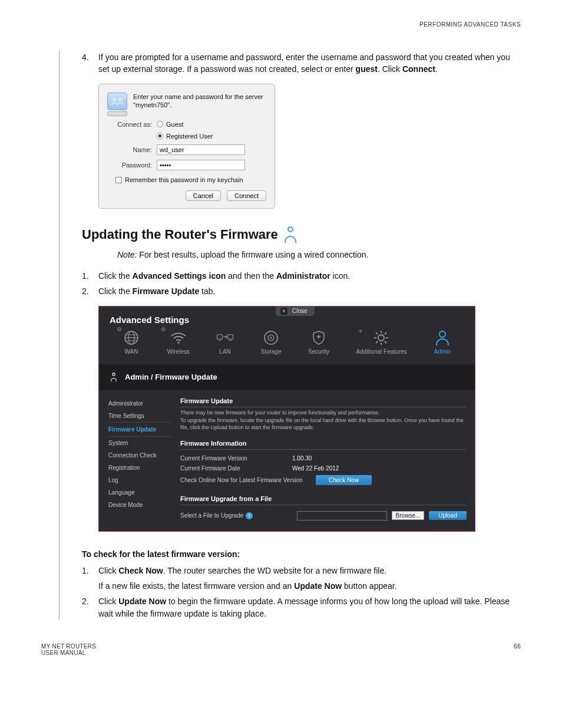 This screenshot has height=728, width=562. I want to click on text: If a new file exists, the latest firmwar…, so click(196, 586).